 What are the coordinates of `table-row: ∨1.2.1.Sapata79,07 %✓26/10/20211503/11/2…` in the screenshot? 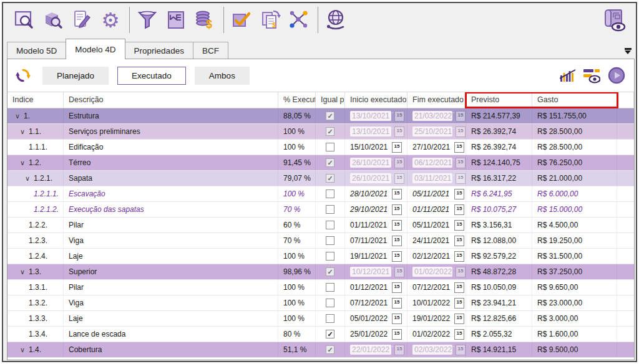 It's located at (321, 178).